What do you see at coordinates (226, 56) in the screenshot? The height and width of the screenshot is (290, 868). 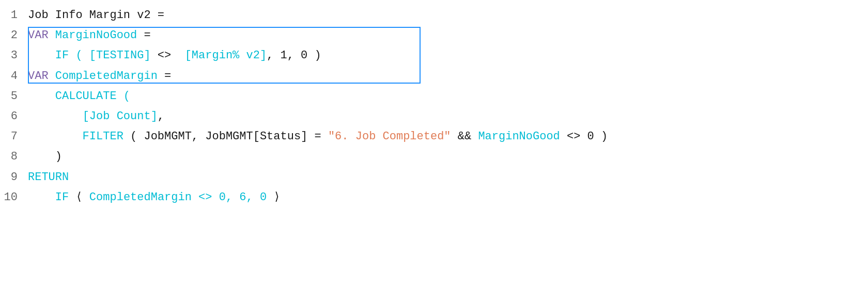 I see `code-segment: [Margin% v2]` at bounding box center [226, 56].